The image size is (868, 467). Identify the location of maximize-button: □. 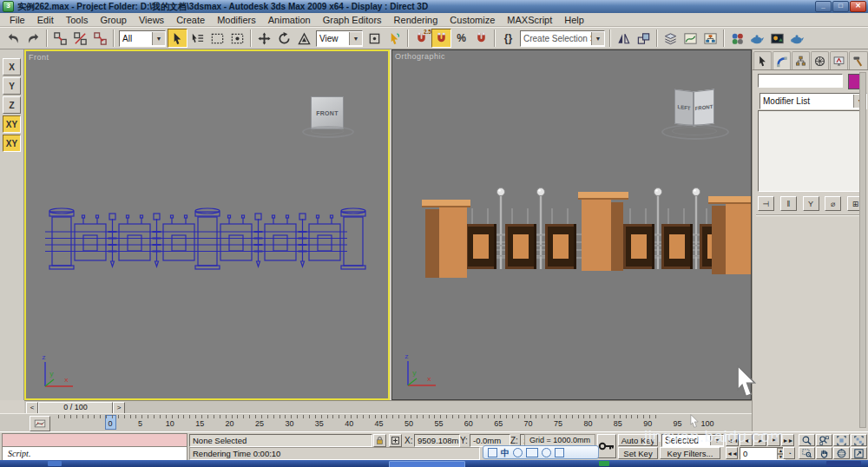
(840, 7).